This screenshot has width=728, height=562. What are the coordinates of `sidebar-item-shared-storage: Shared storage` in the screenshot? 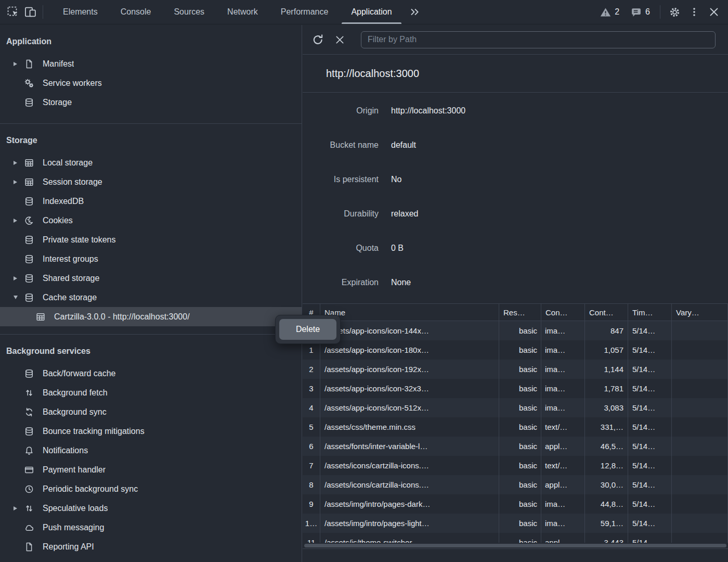 It's located at (151, 278).